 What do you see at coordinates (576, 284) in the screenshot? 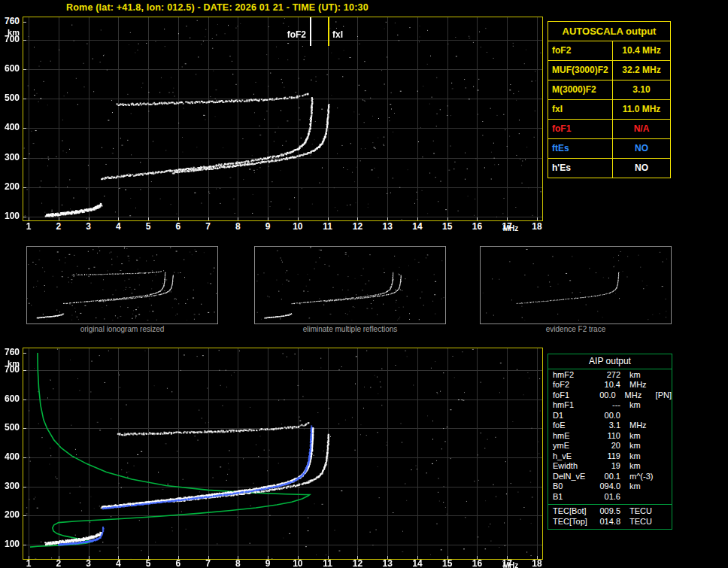
I see `thumb3-canvas` at bounding box center [576, 284].